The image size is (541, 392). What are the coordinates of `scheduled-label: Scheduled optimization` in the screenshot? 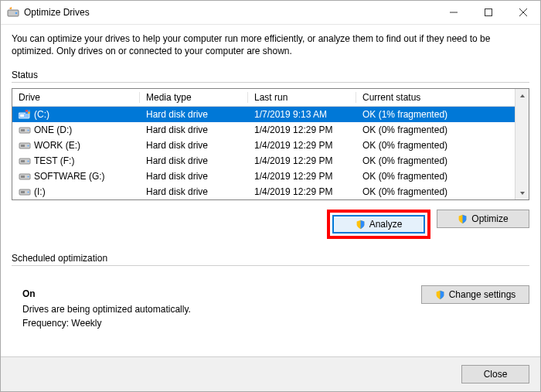 It's located at (270, 258).